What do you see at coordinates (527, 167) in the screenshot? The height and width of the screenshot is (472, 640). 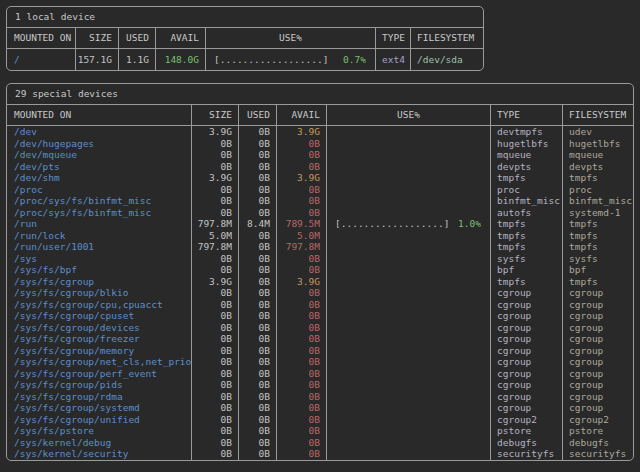 I see `type-cell: devpts` at bounding box center [527, 167].